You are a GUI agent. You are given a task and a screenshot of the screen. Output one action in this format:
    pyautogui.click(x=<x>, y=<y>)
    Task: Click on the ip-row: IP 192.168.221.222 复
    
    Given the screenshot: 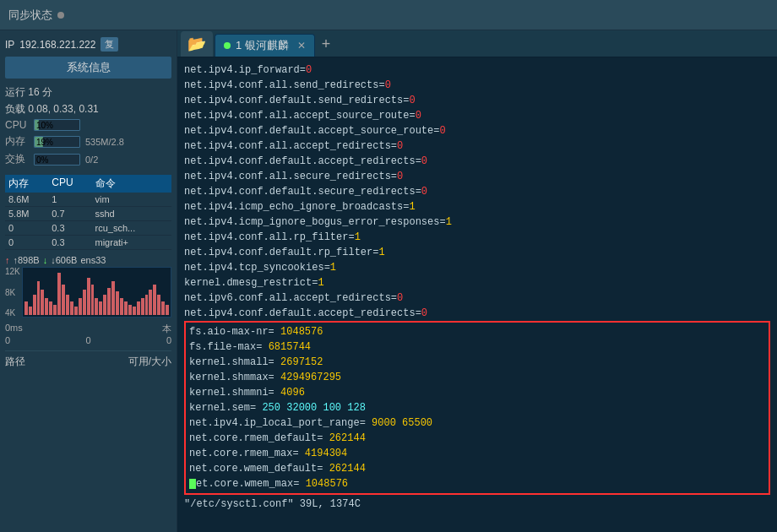 What is the action you would take?
    pyautogui.click(x=88, y=44)
    